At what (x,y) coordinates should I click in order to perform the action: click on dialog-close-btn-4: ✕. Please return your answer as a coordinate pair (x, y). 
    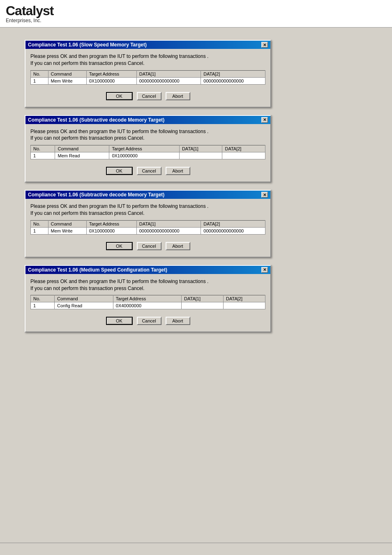
    Looking at the image, I should click on (265, 270).